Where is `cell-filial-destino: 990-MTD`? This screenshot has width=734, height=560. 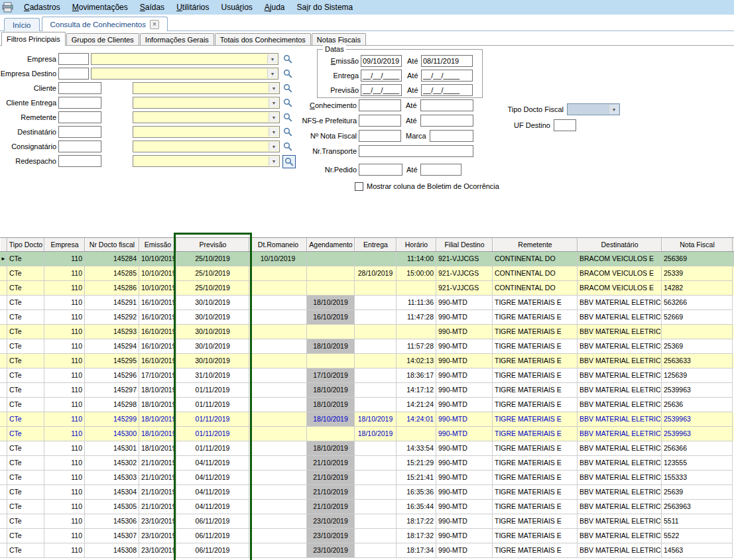 cell-filial-destino: 990-MTD is located at coordinates (464, 405).